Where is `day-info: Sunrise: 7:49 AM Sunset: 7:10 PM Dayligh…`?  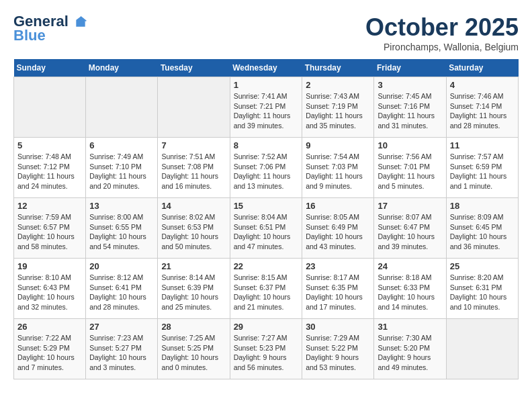
day-info: Sunrise: 7:49 AM Sunset: 7:10 PM Dayligh… is located at coordinates (122, 172).